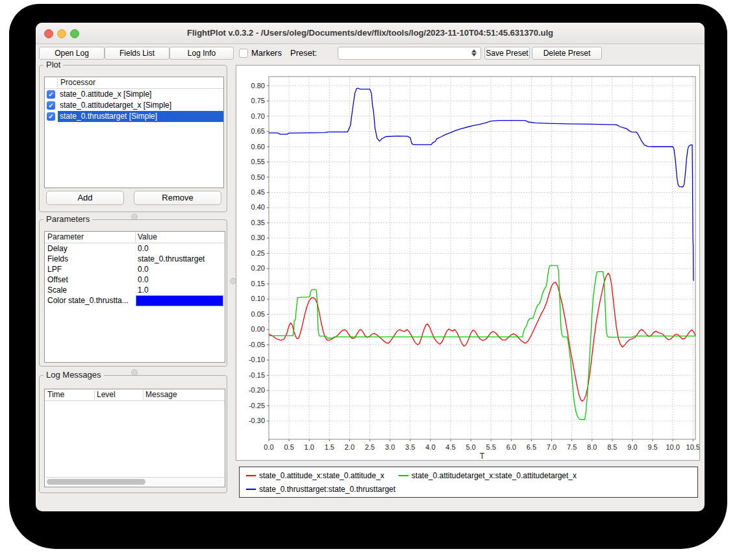  What do you see at coordinates (552, 447) in the screenshot?
I see `svg-text: 7.0` at bounding box center [552, 447].